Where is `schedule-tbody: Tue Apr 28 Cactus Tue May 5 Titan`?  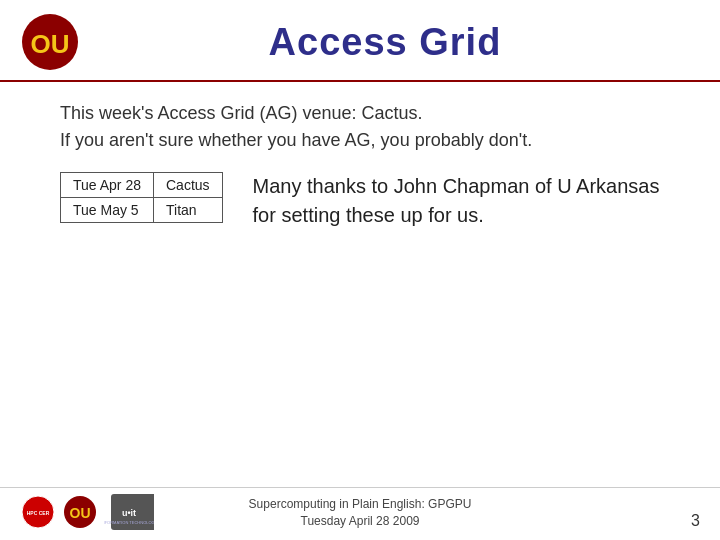
schedule-tbody: Tue Apr 28 Cactus Tue May 5 Titan is located at coordinates (142, 198).